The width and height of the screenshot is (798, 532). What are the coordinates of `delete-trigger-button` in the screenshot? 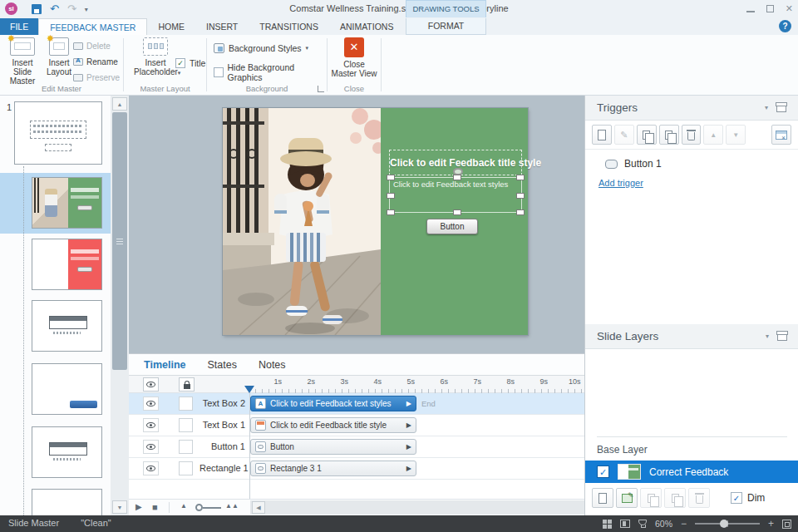 It's located at (692, 135).